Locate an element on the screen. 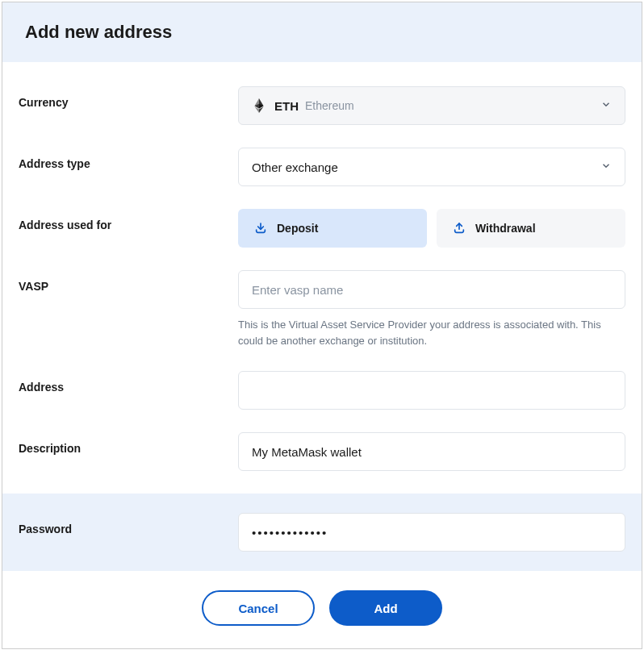 This screenshot has width=644, height=654. cancel-button: Cancel is located at coordinates (258, 608).